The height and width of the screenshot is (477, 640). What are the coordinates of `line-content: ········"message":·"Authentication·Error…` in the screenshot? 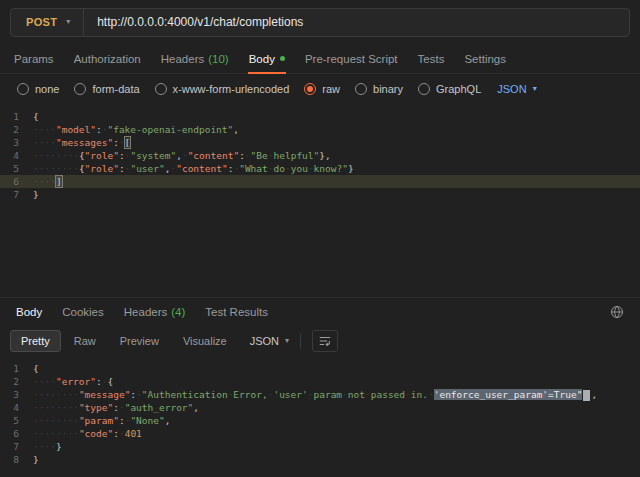 It's located at (315, 394).